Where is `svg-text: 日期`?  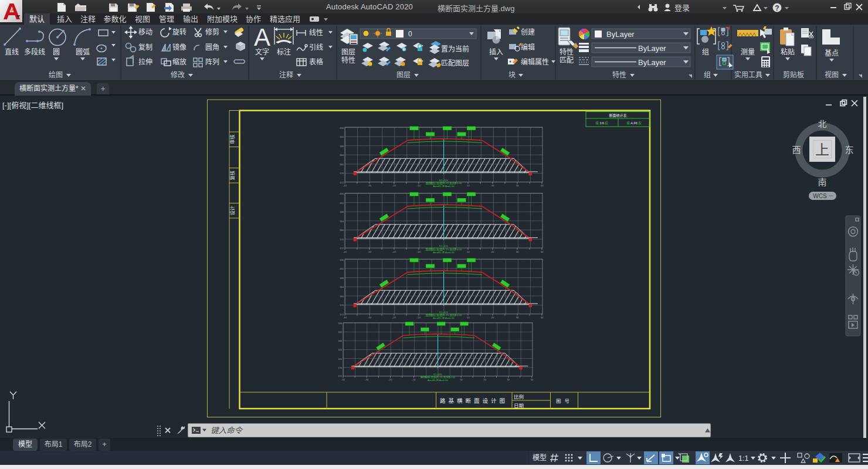 svg-text: 日期 is located at coordinates (518, 406).